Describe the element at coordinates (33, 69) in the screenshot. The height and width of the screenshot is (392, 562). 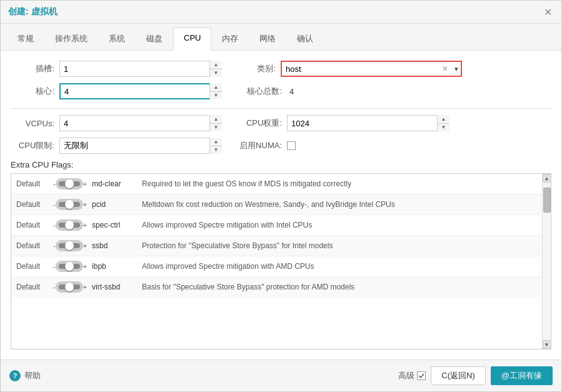
I see `slot-label: 插槽:` at that location.